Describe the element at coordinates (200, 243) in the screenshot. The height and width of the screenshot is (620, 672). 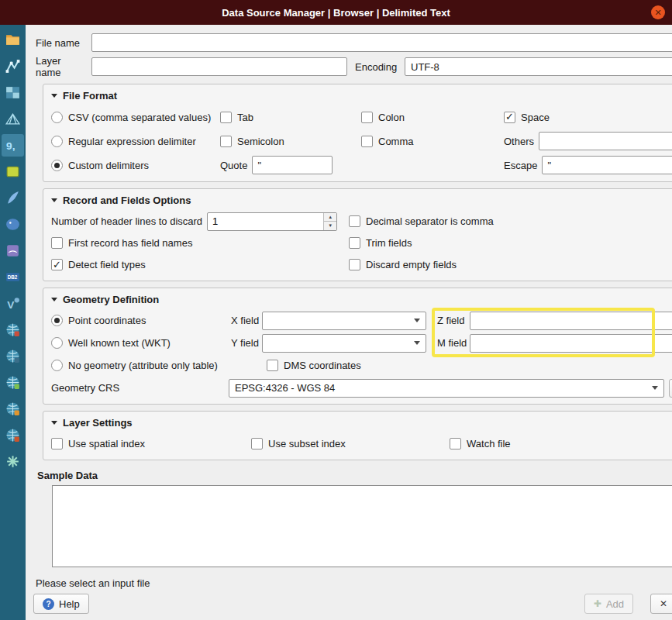
I see `first-record-checkbox: First record has field names` at that location.